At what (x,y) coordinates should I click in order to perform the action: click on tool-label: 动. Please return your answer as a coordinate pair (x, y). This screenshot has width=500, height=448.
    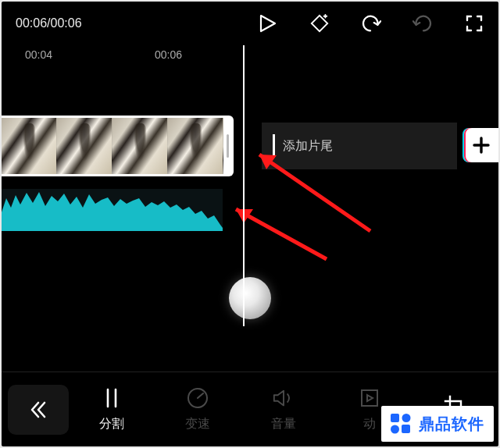
    Looking at the image, I should click on (370, 425).